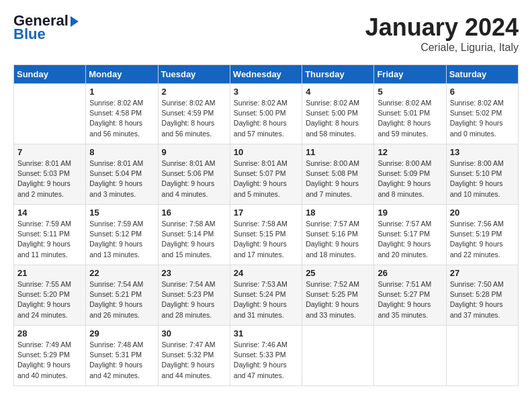 This screenshot has height=411, width=532. I want to click on title-block: January 2024 Ceriale, Liguria, Italy, so click(442, 34).